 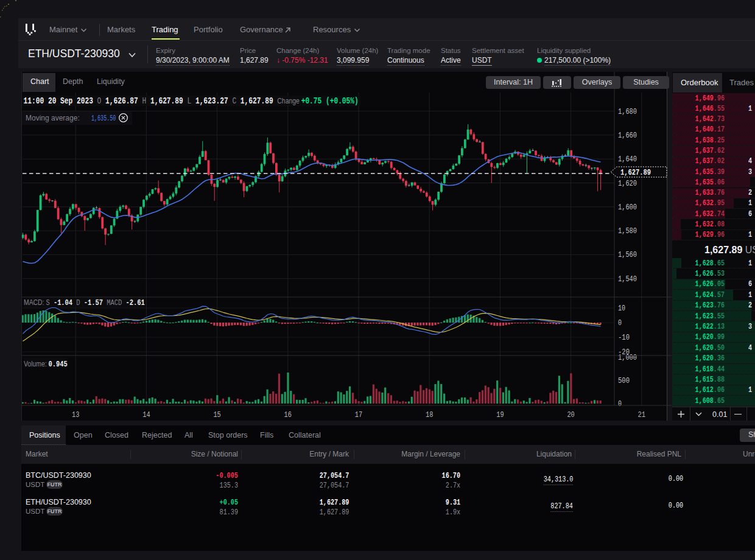 I want to click on svg-text: 1,580, so click(x=627, y=231).